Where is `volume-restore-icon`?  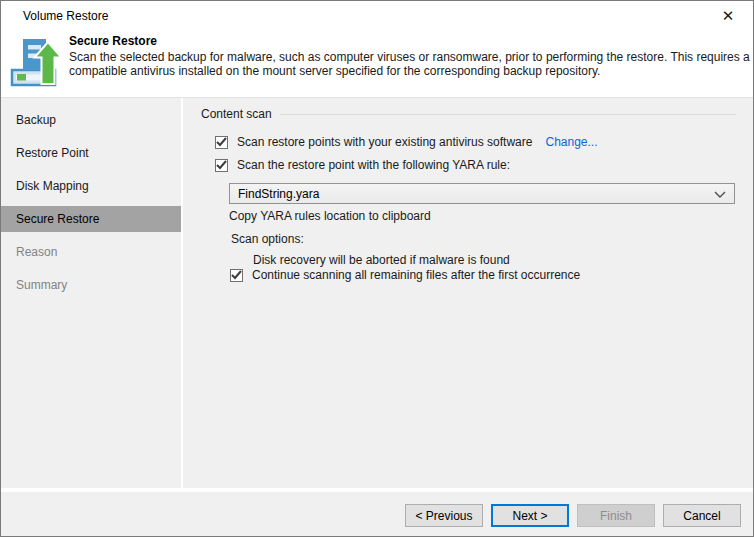 volume-restore-icon is located at coordinates (36, 64).